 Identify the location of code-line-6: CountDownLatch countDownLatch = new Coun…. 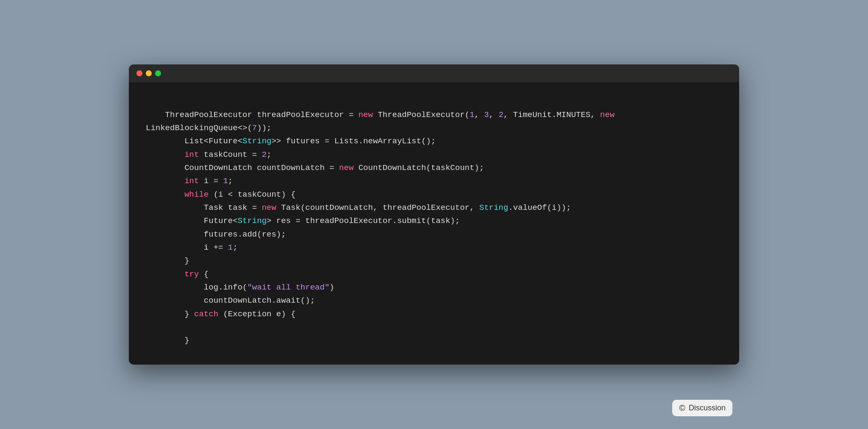
(434, 168).